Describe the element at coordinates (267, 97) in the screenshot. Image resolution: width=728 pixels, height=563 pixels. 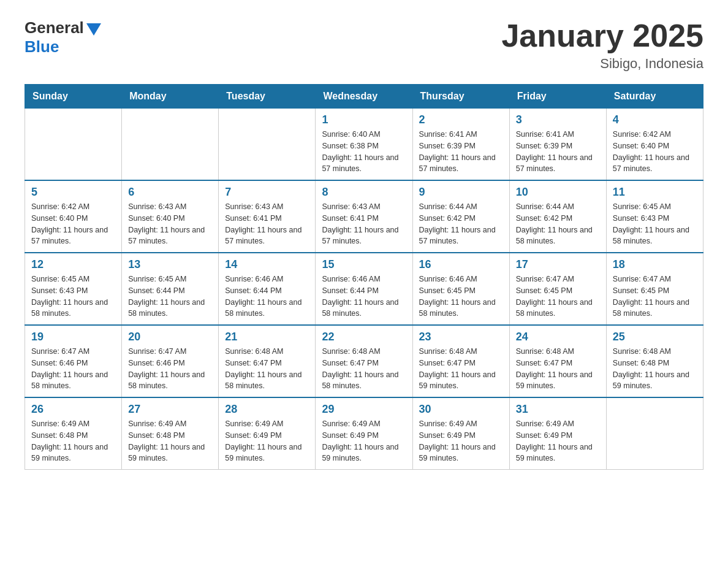
I see `day-header-tuesday: Tuesday` at that location.